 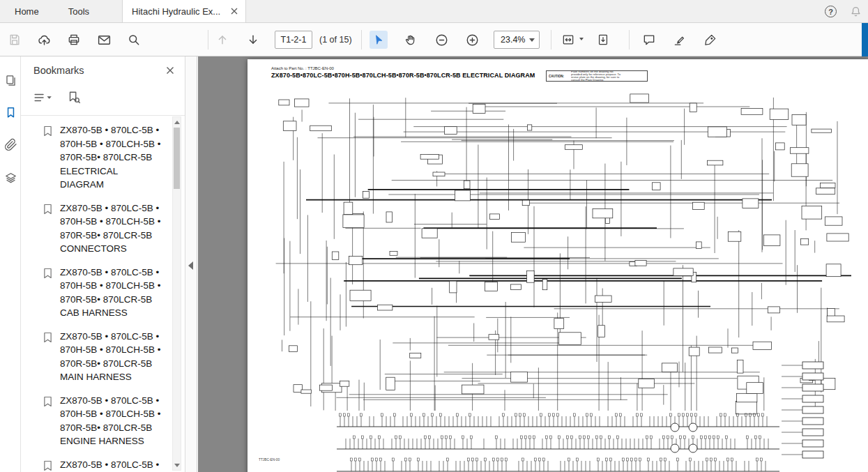 I want to click on previous-page-icon, so click(x=222, y=40).